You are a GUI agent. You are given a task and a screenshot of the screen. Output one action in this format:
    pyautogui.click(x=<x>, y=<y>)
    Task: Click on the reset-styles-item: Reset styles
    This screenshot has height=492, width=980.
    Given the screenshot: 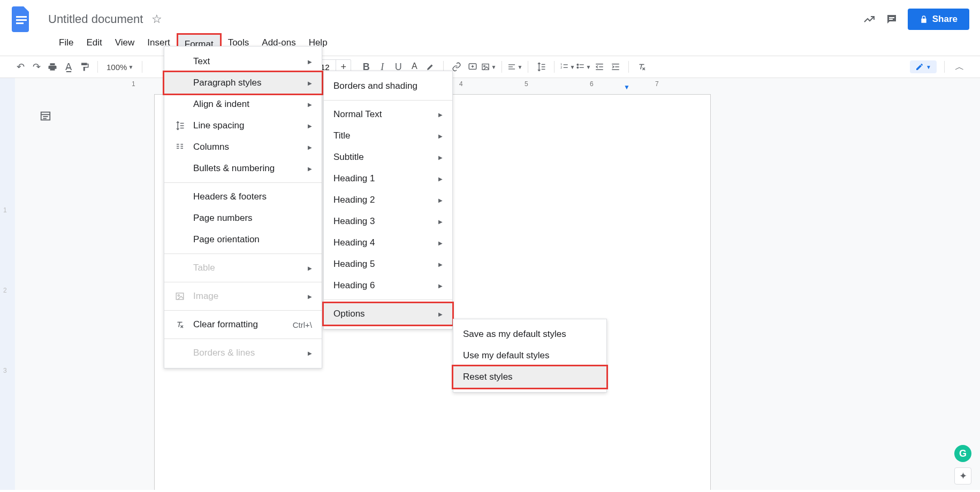 What is the action you would take?
    pyautogui.click(x=530, y=377)
    